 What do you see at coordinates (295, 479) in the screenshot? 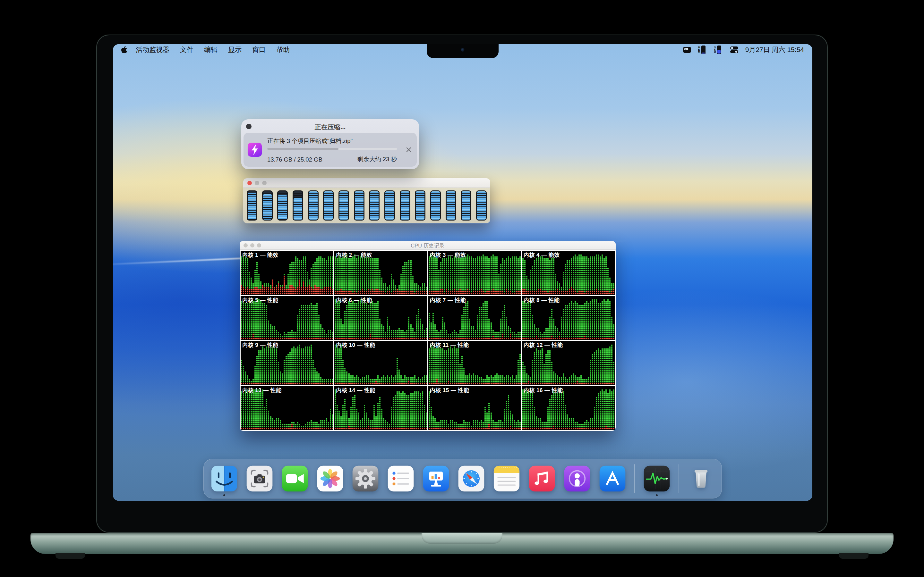
I see `facetime-icon` at bounding box center [295, 479].